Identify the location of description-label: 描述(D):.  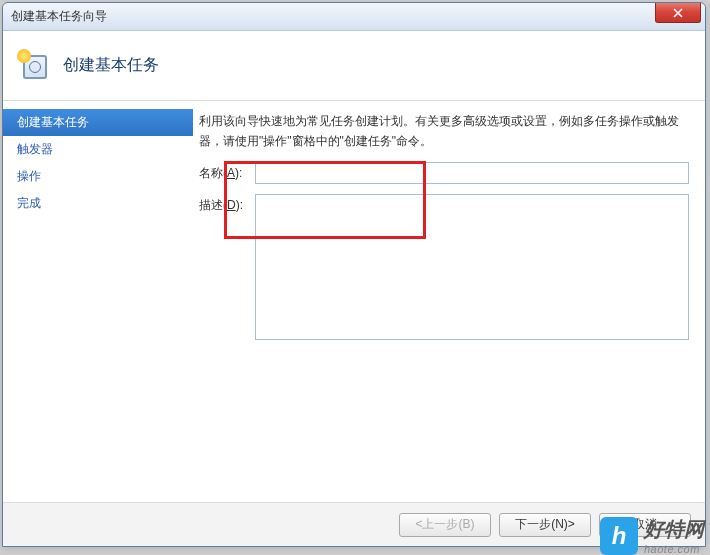
(227, 204).